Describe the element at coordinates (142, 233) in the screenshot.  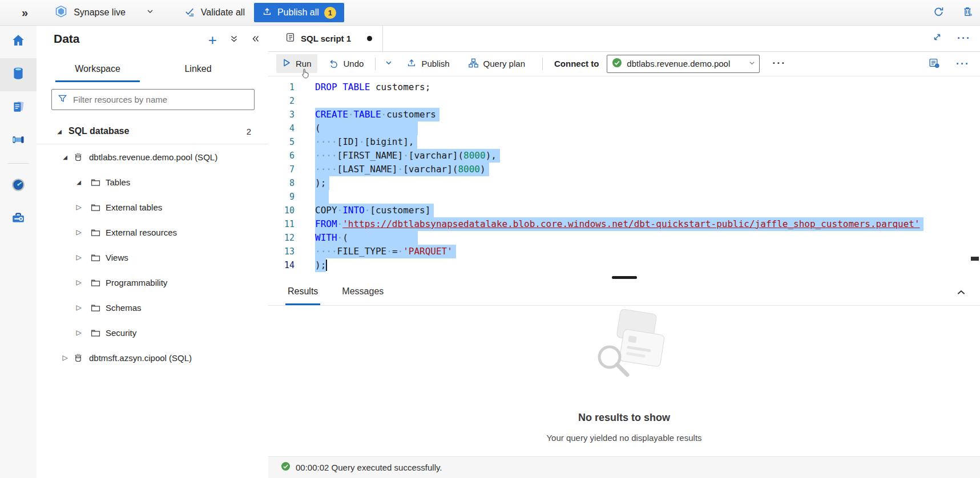
I see `tree-item-label: External resources` at that location.